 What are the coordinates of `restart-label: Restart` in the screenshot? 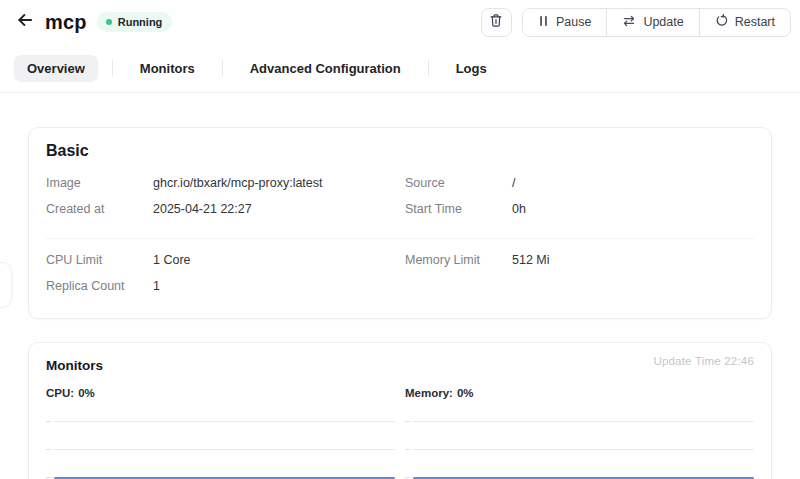 It's located at (755, 22).